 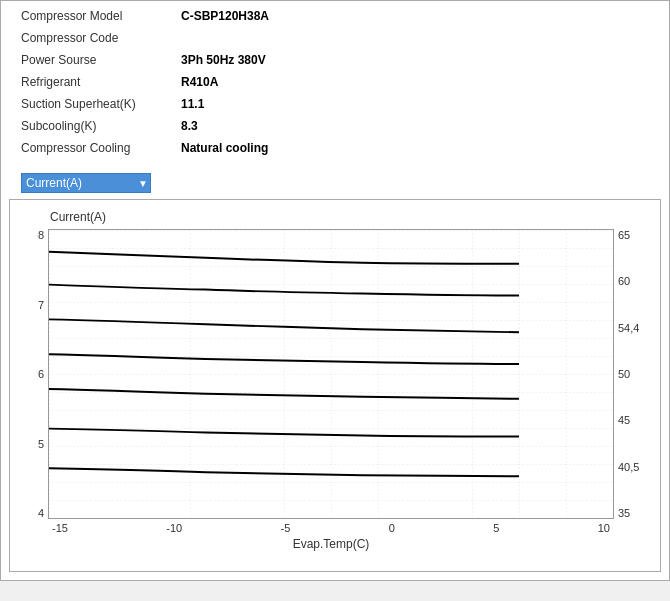 What do you see at coordinates (286, 528) in the screenshot?
I see `x-axis-label: -5` at bounding box center [286, 528].